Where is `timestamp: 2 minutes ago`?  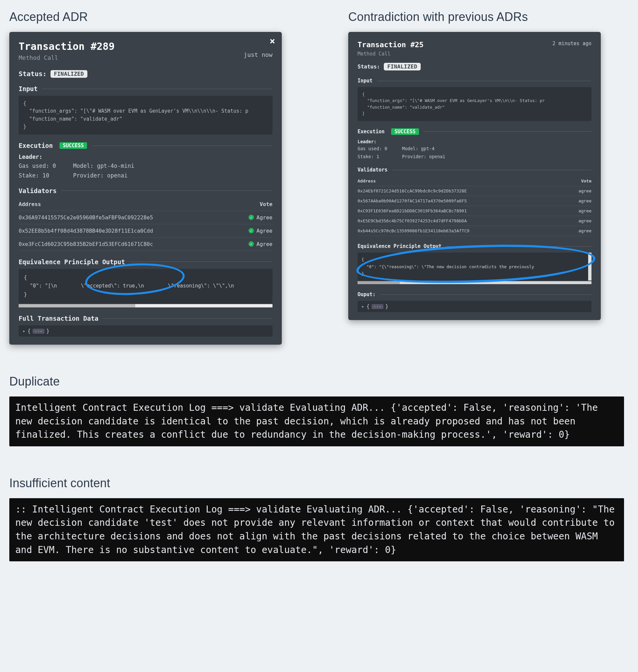 timestamp: 2 minutes ago is located at coordinates (572, 44).